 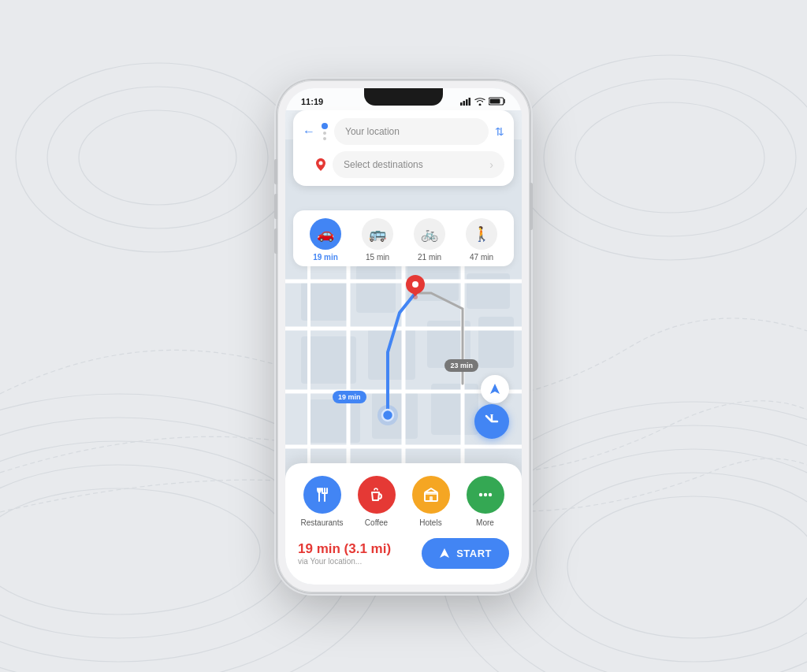 I want to click on route-badge-19: 19 min, so click(x=350, y=397).